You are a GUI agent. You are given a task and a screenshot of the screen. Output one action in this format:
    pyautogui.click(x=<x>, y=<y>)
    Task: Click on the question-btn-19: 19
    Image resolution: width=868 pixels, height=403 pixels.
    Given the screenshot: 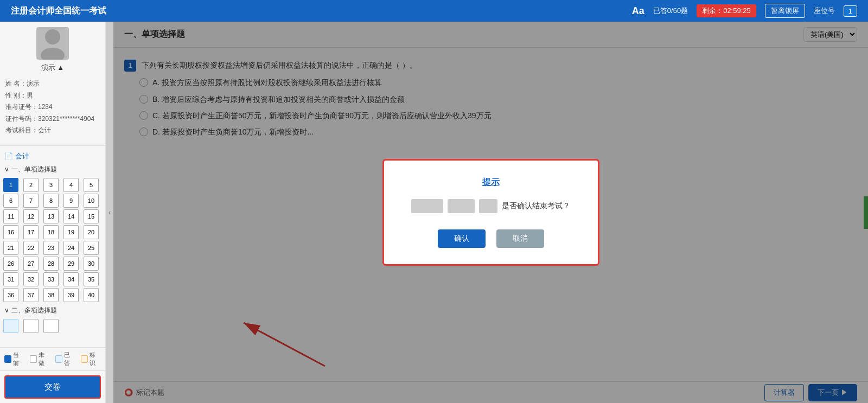 What is the action you would take?
    pyautogui.click(x=71, y=232)
    